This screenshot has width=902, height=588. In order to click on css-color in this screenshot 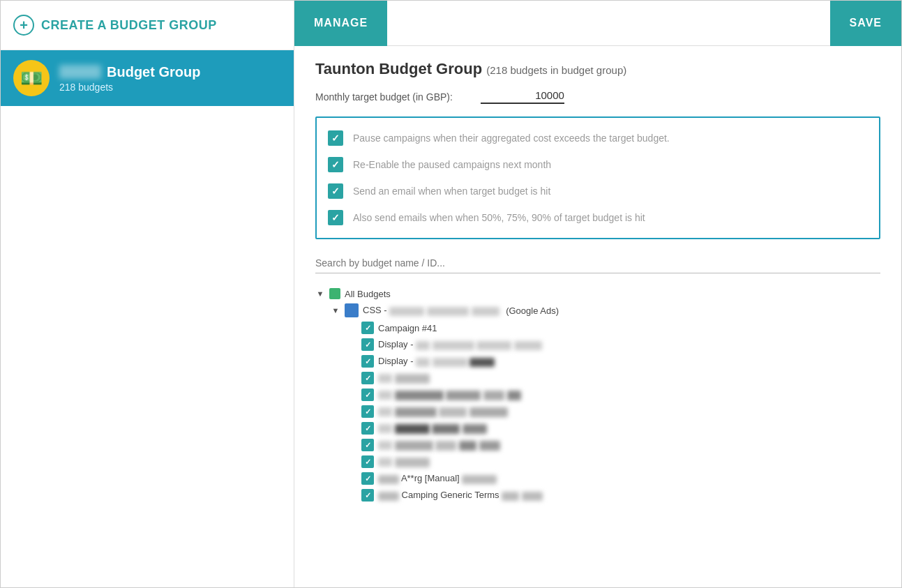, I will do `click(352, 310)`.